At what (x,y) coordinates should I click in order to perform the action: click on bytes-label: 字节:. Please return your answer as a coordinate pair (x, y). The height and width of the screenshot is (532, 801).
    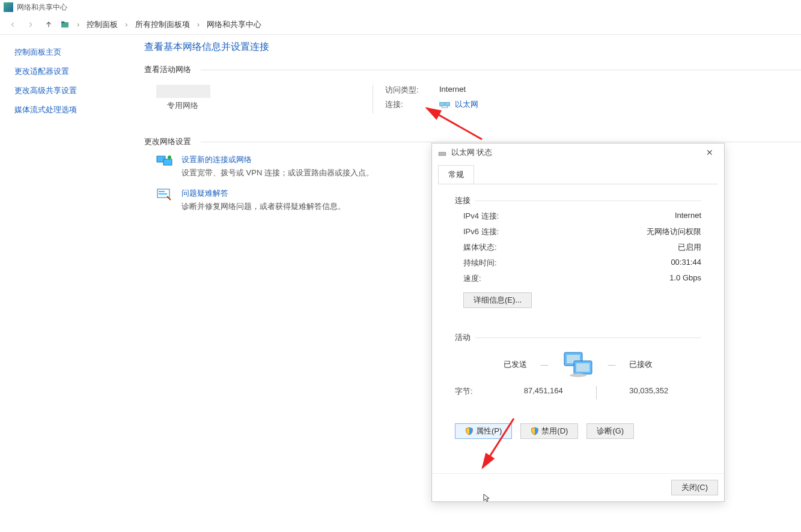
    Looking at the image, I should click on (473, 393).